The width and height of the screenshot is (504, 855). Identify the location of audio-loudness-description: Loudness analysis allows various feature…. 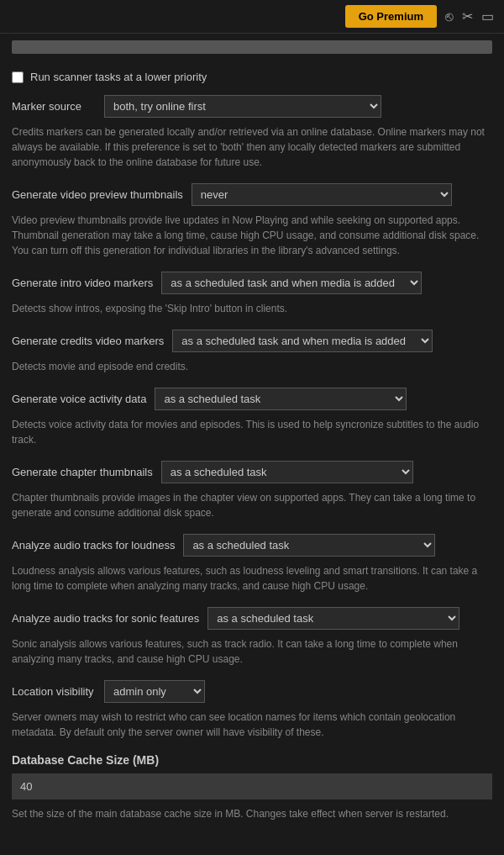
(252, 578).